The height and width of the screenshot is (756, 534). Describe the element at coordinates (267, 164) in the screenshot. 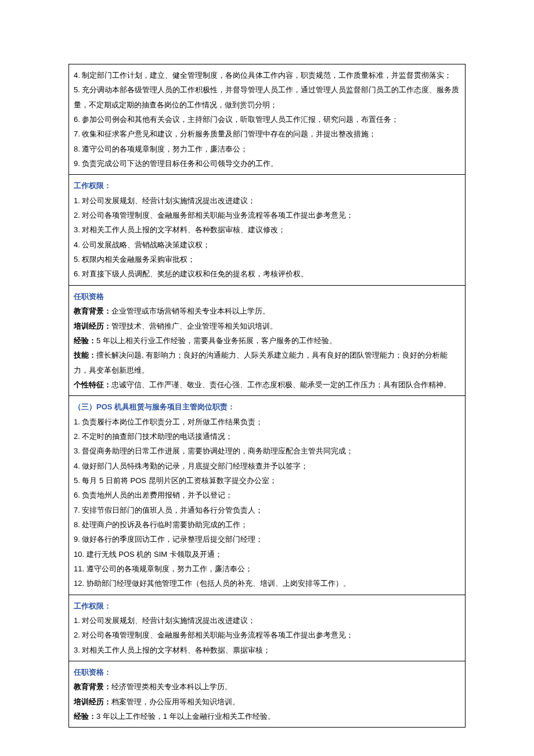

I see `duty-item: 9. 负责完成公司下达的管理目标任务和公司领导交办的工作。` at that location.